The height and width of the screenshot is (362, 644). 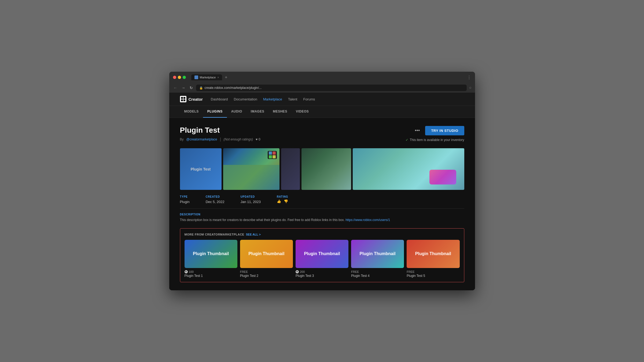 What do you see at coordinates (251, 202) in the screenshot?
I see `updated-value: Jan 11, 2023` at bounding box center [251, 202].